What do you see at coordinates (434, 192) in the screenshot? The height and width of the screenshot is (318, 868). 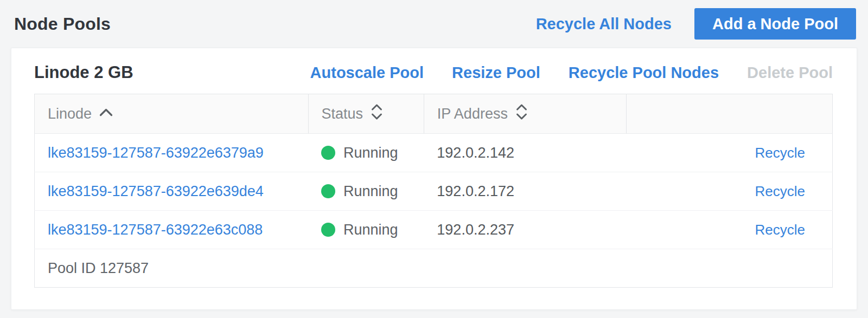 I see `node-row: lke83159-127587-63922e639de4 Running 192…` at bounding box center [434, 192].